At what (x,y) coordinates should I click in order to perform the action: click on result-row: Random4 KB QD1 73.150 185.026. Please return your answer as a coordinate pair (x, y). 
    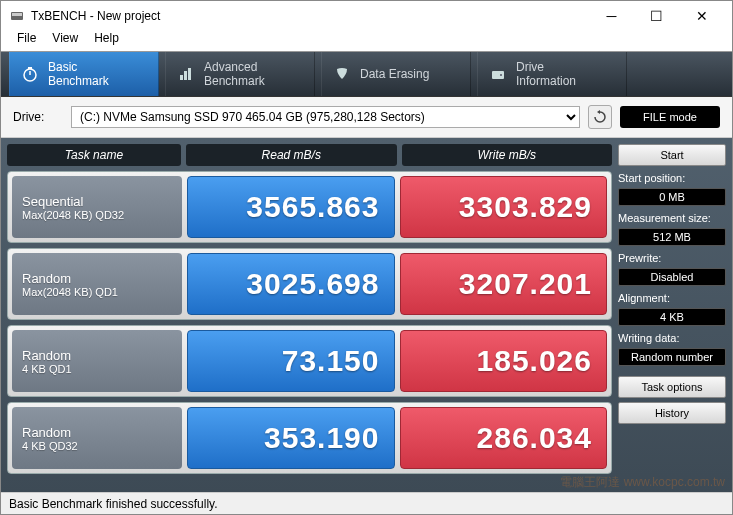
    Looking at the image, I should click on (310, 361).